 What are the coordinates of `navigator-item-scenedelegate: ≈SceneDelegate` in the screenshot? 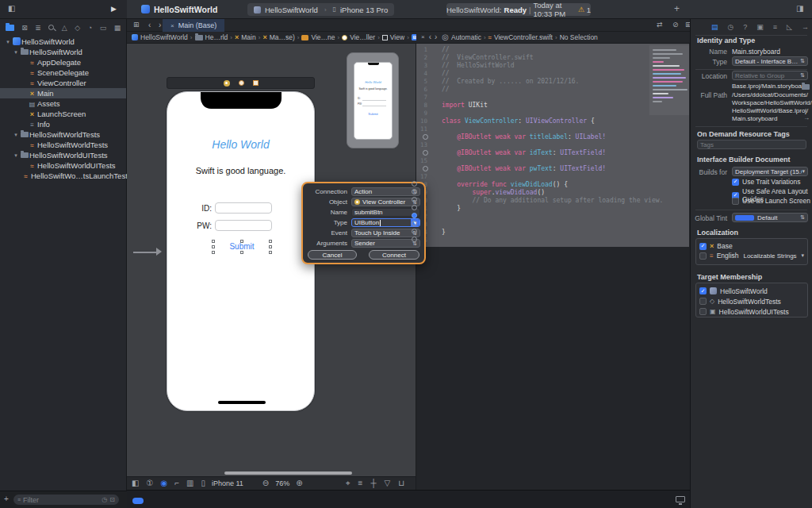 It's located at (63, 73).